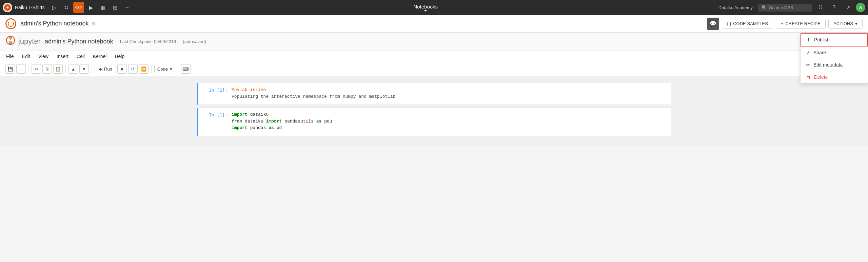 This screenshot has height=262, width=868. What do you see at coordinates (319, 121) in the screenshot?
I see `as-keyword-1: as` at bounding box center [319, 121].